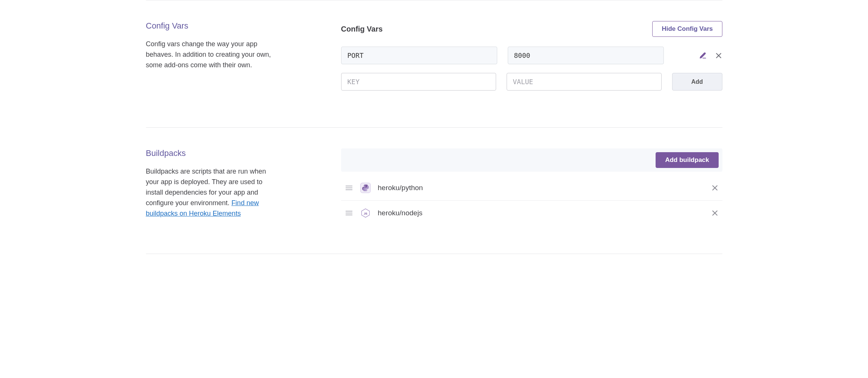  What do you see at coordinates (697, 82) in the screenshot?
I see `add-config-var-button: Add` at bounding box center [697, 82].